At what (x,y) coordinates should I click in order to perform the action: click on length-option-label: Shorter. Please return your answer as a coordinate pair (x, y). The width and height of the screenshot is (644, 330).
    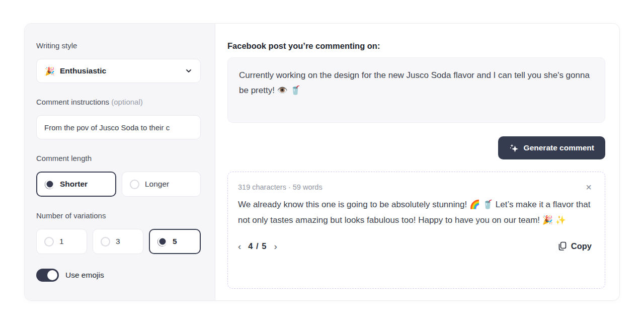
    Looking at the image, I should click on (73, 184).